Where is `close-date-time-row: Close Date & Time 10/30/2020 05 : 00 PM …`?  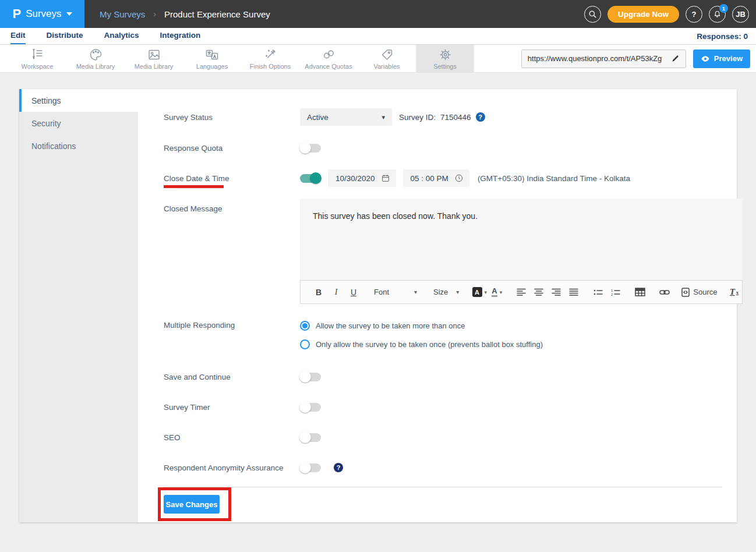 close-date-time-row: Close Date & Time 10/30/2020 05 : 00 PM … is located at coordinates (443, 178).